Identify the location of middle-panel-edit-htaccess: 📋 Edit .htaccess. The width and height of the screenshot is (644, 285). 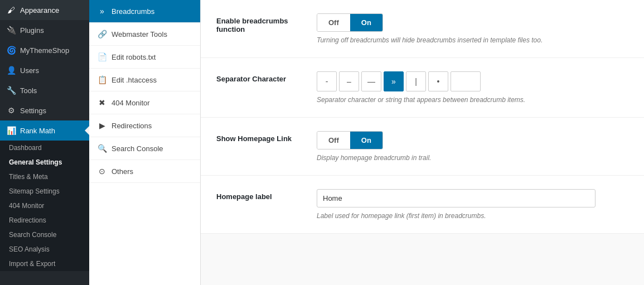
(145, 80).